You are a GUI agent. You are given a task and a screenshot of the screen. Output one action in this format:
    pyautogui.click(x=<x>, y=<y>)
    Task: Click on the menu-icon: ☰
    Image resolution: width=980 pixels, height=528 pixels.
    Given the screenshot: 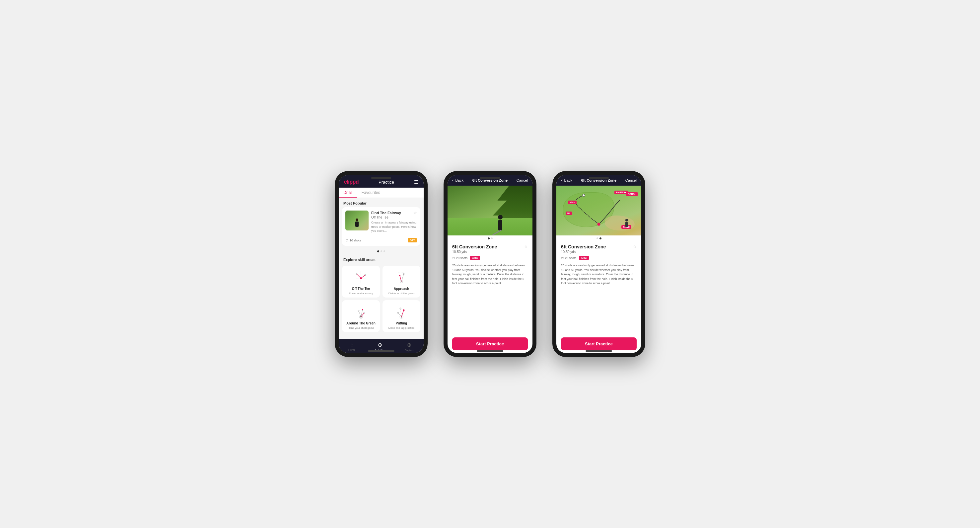 What is the action you would take?
    pyautogui.click(x=416, y=182)
    